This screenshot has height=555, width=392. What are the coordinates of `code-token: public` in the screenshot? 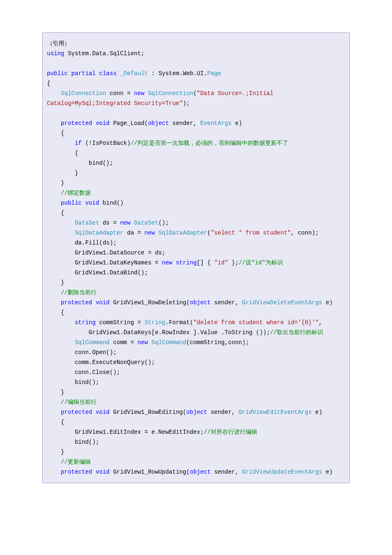 It's located at (71, 203).